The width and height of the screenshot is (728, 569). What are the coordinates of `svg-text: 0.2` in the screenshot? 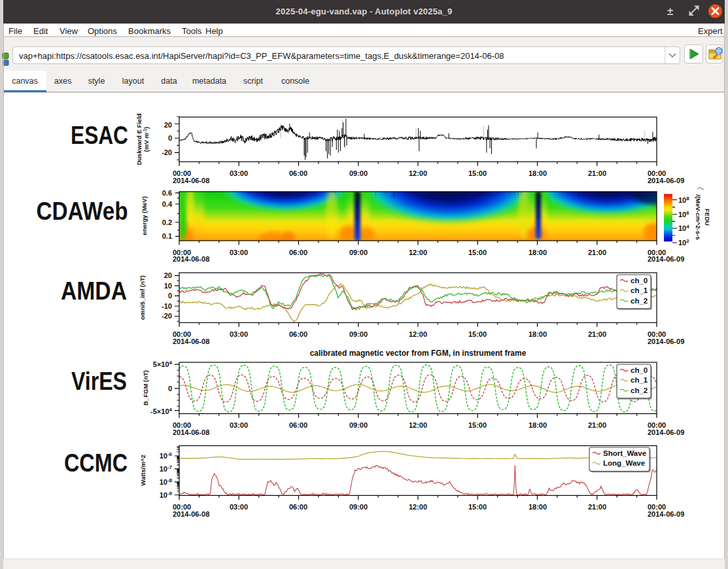 It's located at (167, 222).